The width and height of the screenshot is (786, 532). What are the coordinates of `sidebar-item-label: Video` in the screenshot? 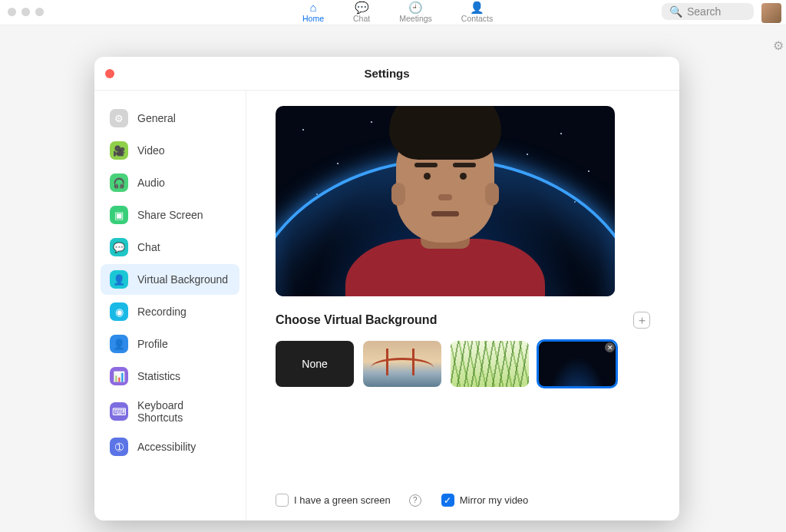 It's located at (151, 150).